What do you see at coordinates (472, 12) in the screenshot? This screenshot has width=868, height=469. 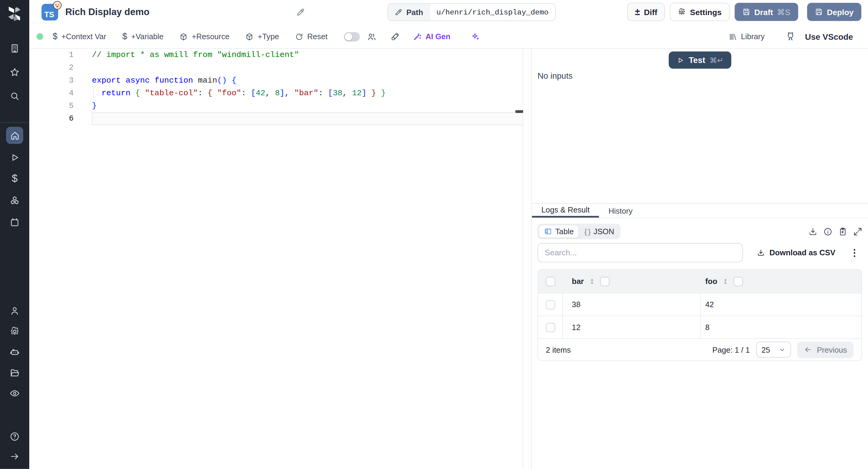 I see `path-button: Path u/henri/rich_display_demo` at bounding box center [472, 12].